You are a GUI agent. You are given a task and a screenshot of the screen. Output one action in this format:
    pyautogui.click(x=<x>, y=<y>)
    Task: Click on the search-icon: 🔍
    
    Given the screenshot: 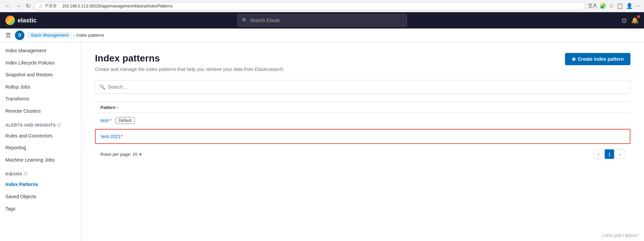 What is the action you would take?
    pyautogui.click(x=245, y=20)
    